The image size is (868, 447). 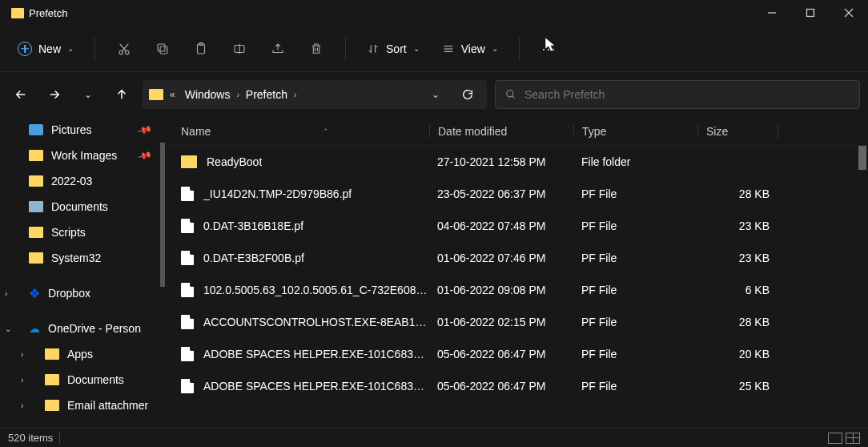 What do you see at coordinates (436, 95) in the screenshot?
I see `address-dropdown: ⌄` at bounding box center [436, 95].